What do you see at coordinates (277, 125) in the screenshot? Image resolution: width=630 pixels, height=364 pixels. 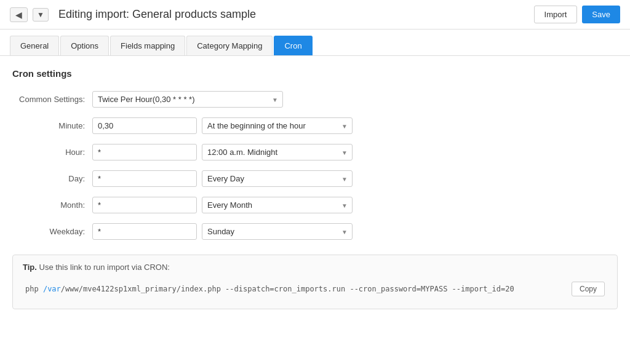 I see `minute-select-wrapper: At the beginning of the hour` at bounding box center [277, 125].